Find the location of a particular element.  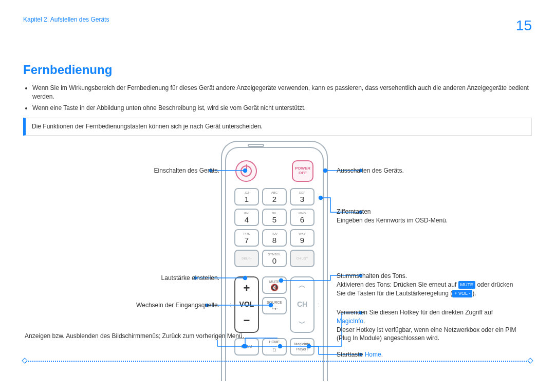

keypad-key-4: GHI4 is located at coordinates (247, 217).